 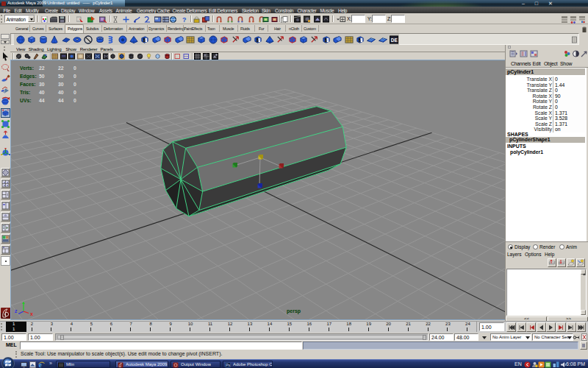 I want to click on svg-text: persp, so click(x=294, y=311).